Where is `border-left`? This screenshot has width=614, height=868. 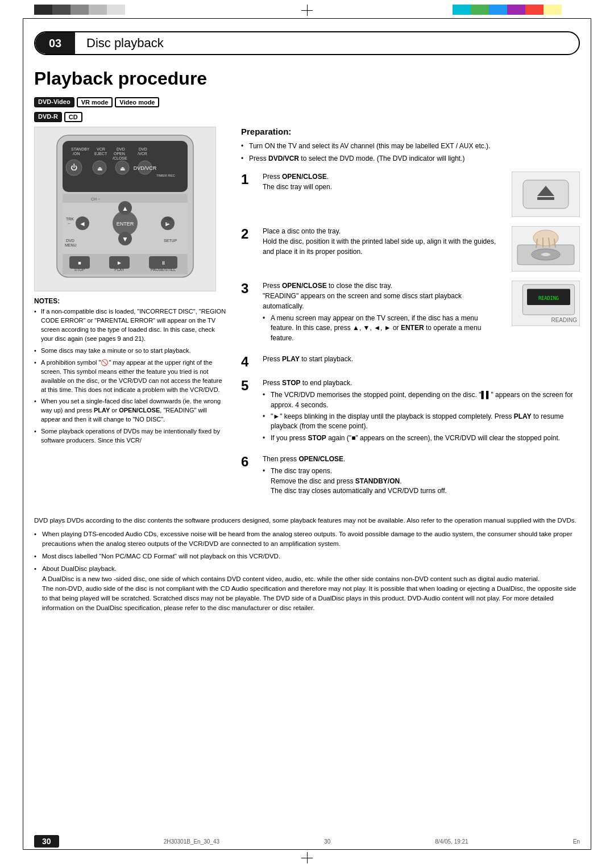 border-left is located at coordinates (23, 434).